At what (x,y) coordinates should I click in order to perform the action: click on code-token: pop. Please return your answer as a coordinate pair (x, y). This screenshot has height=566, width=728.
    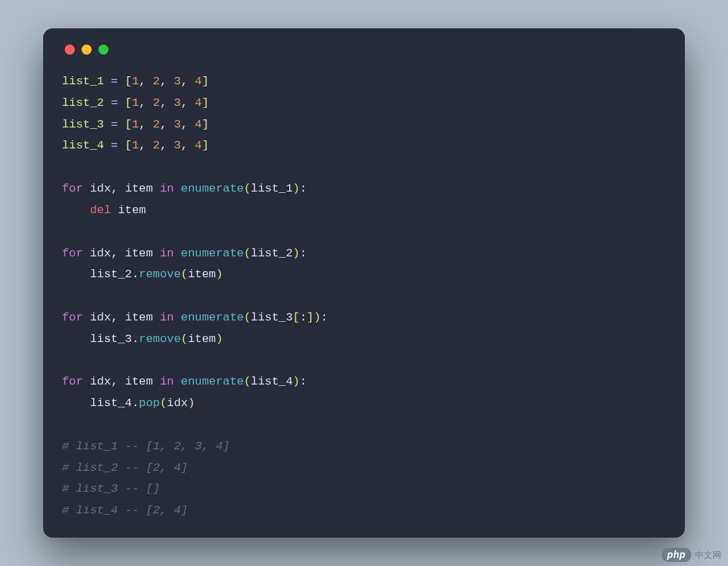
    Looking at the image, I should click on (150, 403).